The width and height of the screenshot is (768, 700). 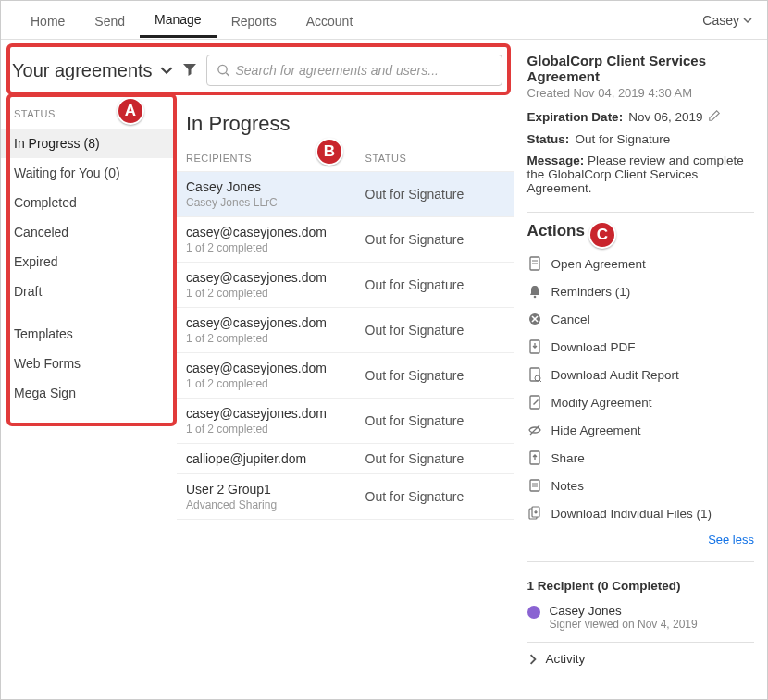 I want to click on expiration-value: Nov 06, 2019, so click(x=665, y=117).